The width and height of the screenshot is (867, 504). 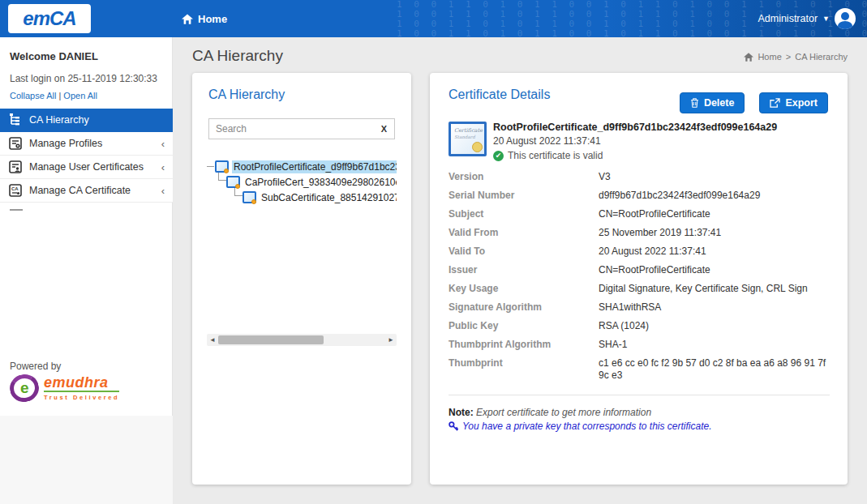 I want to click on breadcrumb-current: CA Hierarchy, so click(x=821, y=57).